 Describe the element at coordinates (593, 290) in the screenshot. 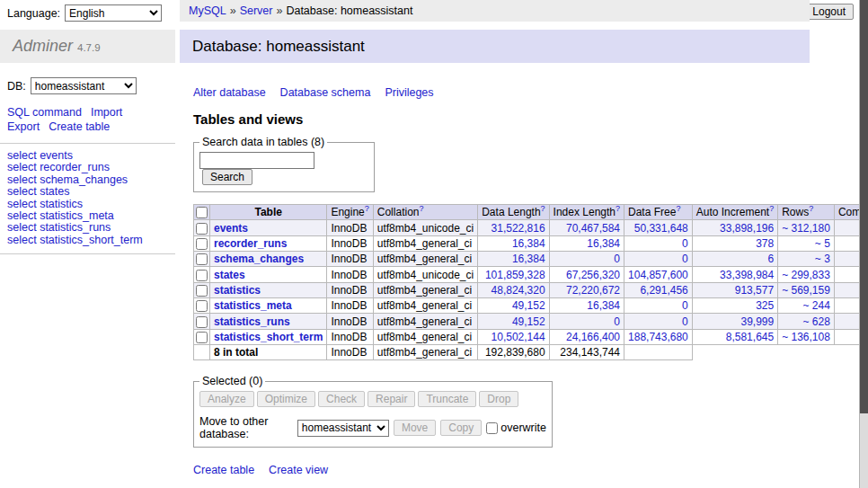

I see `index-length-link: 72,220,672` at that location.